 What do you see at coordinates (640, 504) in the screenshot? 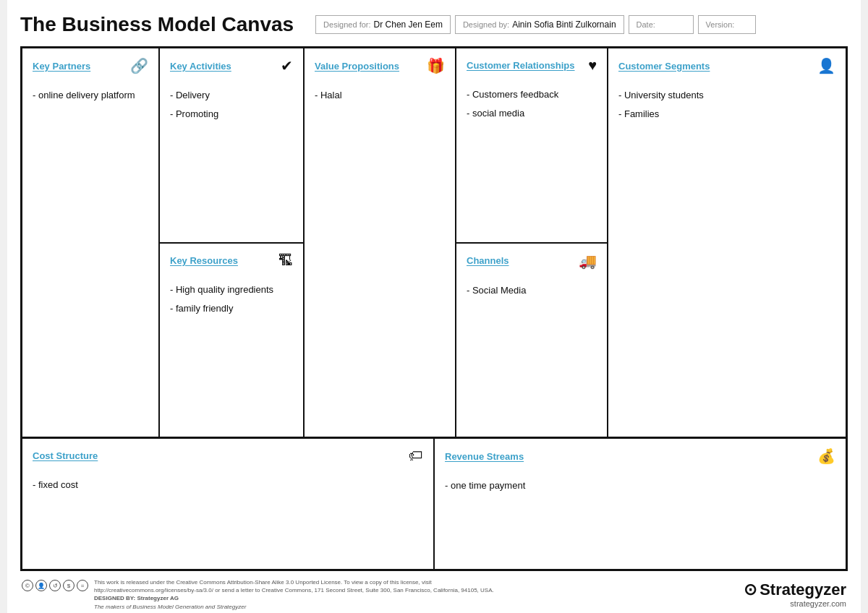
I see `revenue-streams-cell: Revenue Streams 💰 - one time payment` at bounding box center [640, 504].